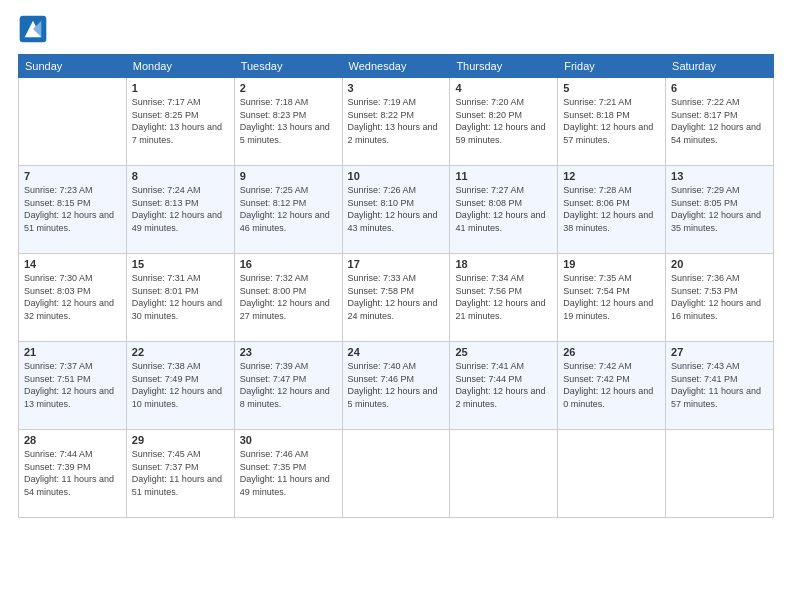  What do you see at coordinates (396, 298) in the screenshot?
I see `day-cell: 17Sunrise: 7:33 AMSunset: 7:58 PMDayligh…` at bounding box center [396, 298].